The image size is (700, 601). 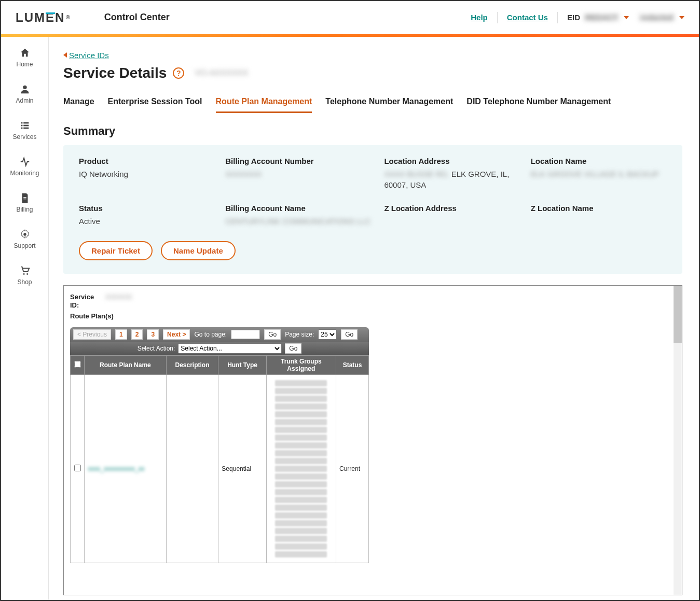 What do you see at coordinates (389, 105) in the screenshot?
I see `tab-telephone-number-management: Telephone Number Management` at bounding box center [389, 105].